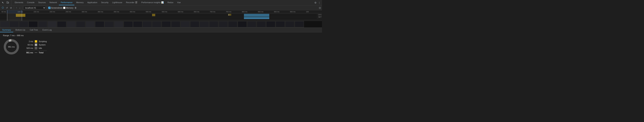 The width and height of the screenshot is (644, 122). What do you see at coordinates (105, 3) in the screenshot?
I see `tab-security: Security` at bounding box center [105, 3].